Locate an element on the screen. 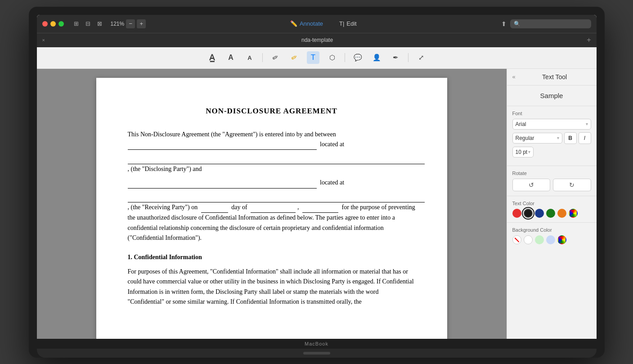 This screenshot has height=364, width=633. text-color-orange is located at coordinates (562, 213).